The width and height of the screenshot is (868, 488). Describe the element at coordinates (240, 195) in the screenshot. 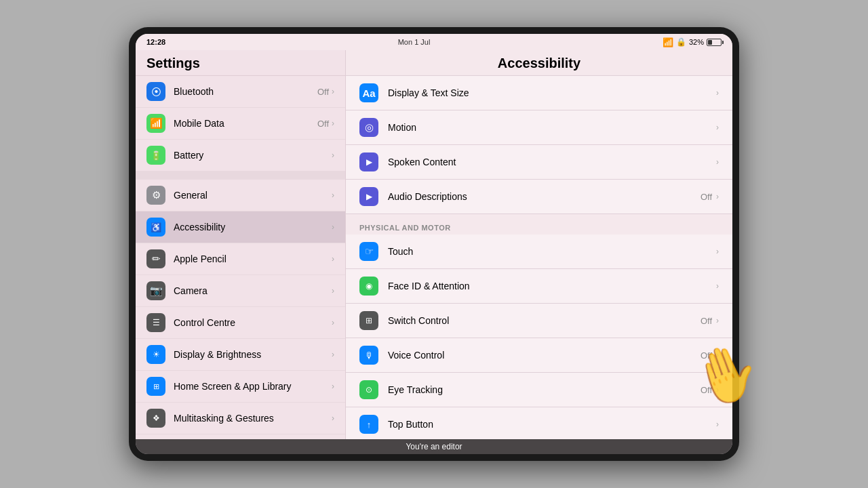

I see `sidebar-item-general: ⚙ General ›` at that location.